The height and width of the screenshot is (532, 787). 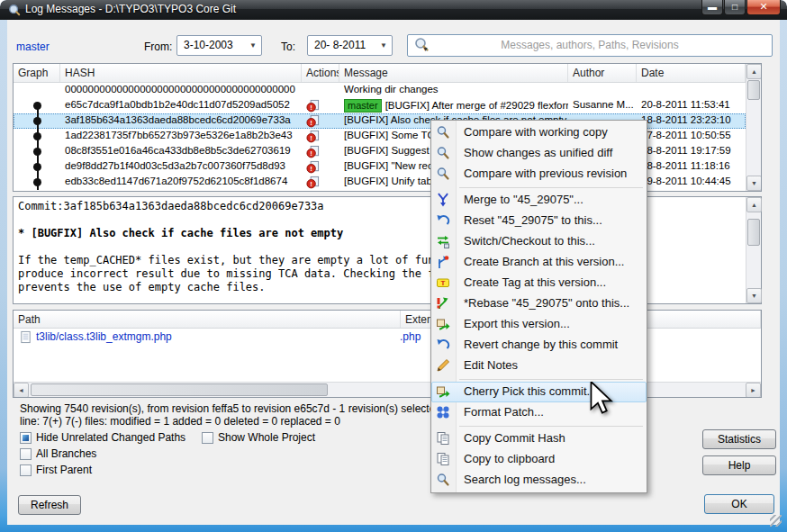 I want to click on svg-text: T, so click(x=443, y=283).